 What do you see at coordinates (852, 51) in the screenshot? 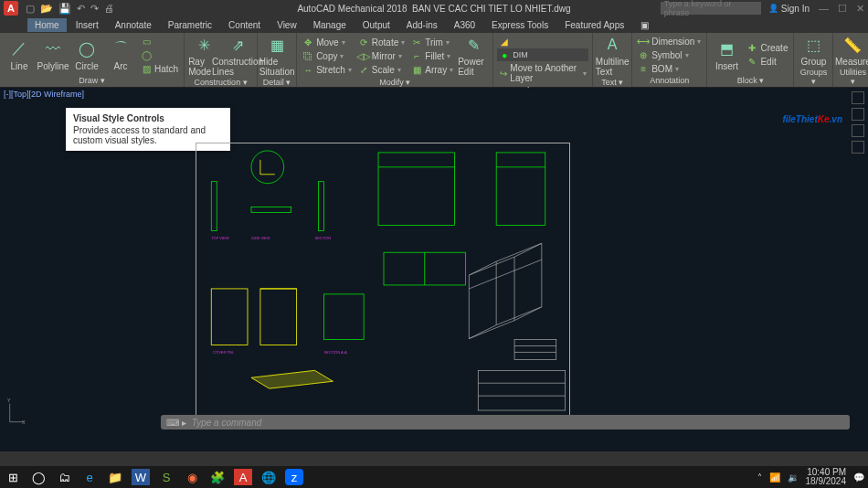
I see `measure-button: 📏Measure` at bounding box center [852, 51].